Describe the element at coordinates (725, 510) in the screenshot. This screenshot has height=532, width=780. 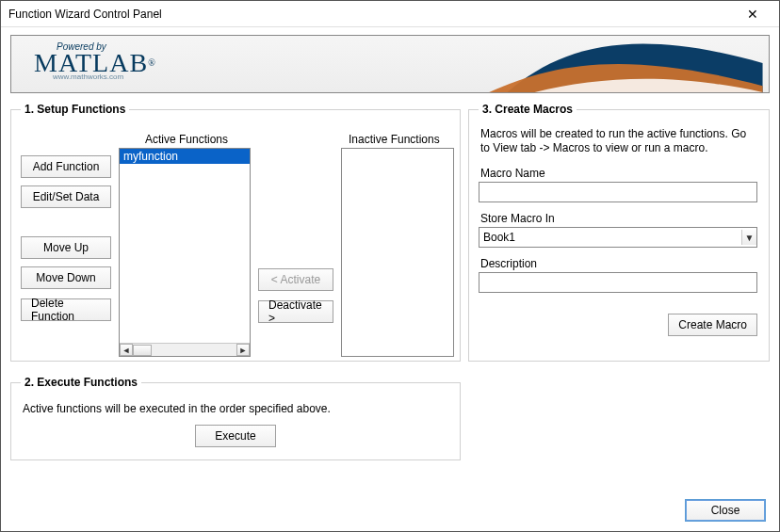
I see `close-button: Close` at that location.